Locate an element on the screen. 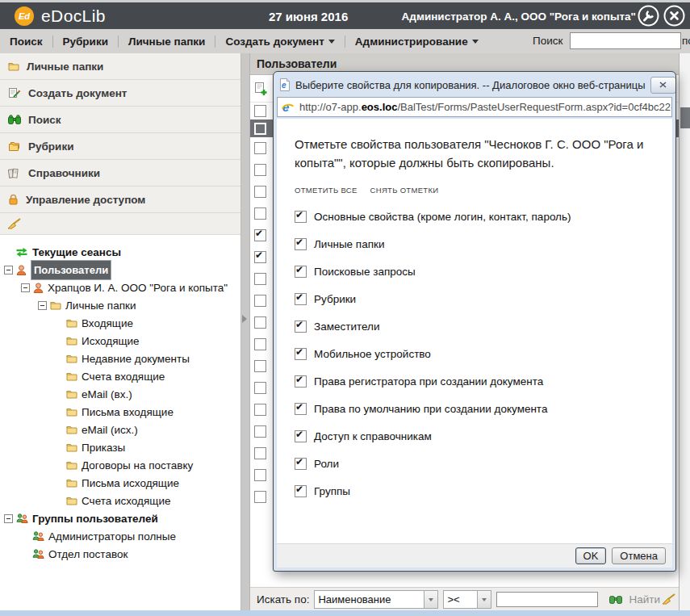 The width and height of the screenshot is (690, 616). tree-item: Счета входящие is located at coordinates (120, 376).